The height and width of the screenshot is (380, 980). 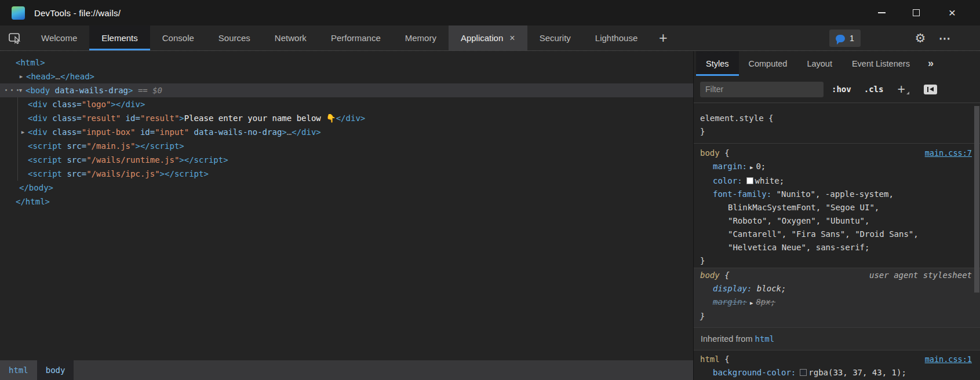 I want to click on tab-label: Welcome, so click(x=59, y=38).